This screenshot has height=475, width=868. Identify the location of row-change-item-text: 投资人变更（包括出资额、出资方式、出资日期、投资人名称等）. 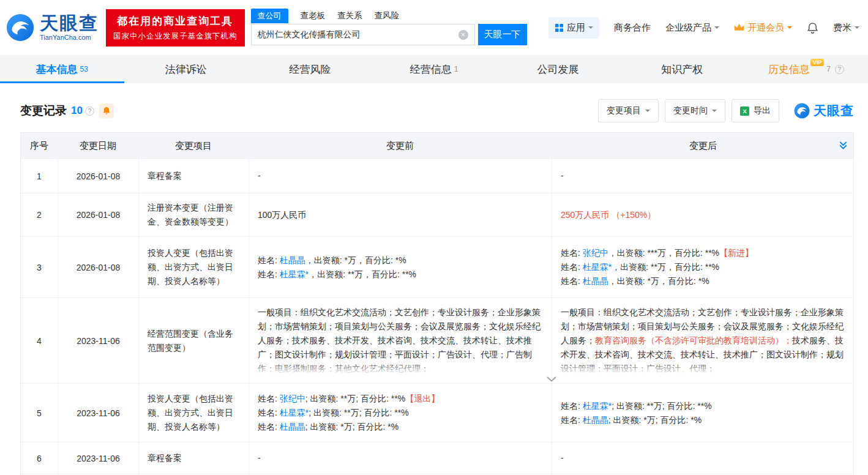
(193, 267).